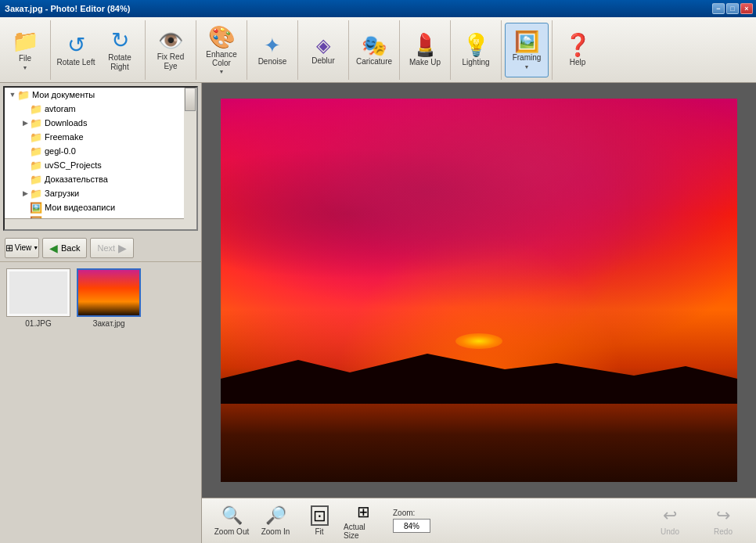 This screenshot has height=543, width=756. I want to click on file-icon: 📁, so click(25, 41).